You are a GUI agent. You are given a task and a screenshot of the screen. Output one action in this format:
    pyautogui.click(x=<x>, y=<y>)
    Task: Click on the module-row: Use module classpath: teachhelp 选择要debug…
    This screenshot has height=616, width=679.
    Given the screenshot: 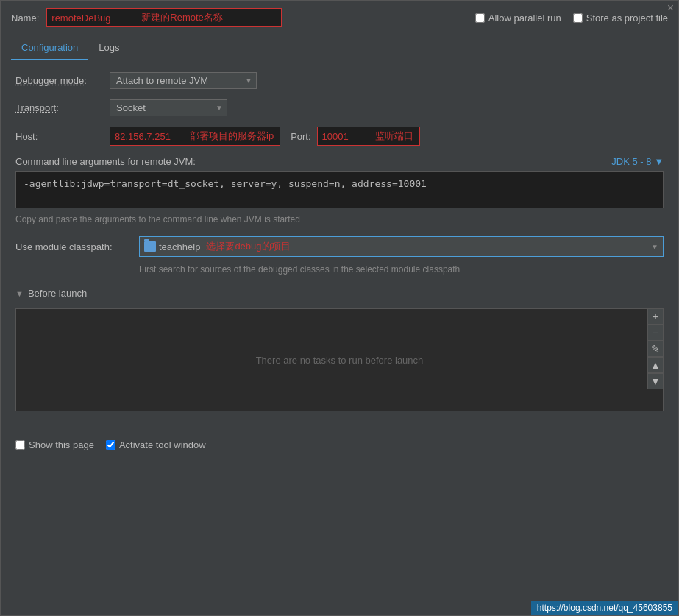 What is the action you would take?
    pyautogui.click(x=340, y=247)
    